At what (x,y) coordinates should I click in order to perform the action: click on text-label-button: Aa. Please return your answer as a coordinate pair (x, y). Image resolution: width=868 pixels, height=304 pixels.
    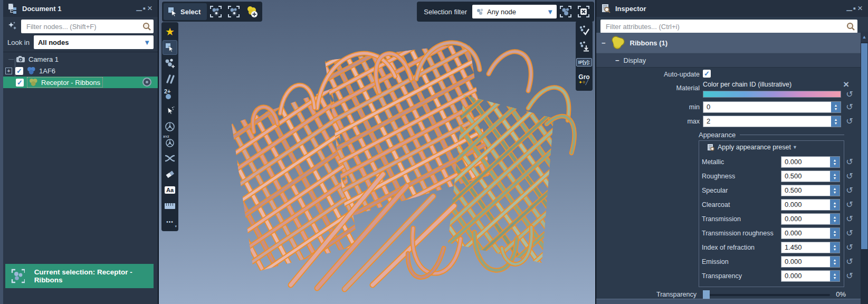
    Looking at the image, I should click on (170, 190).